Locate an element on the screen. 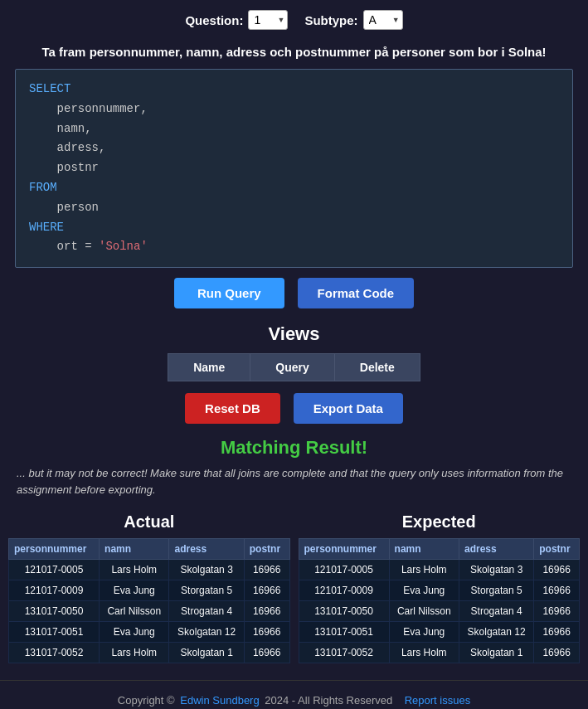 The width and height of the screenshot is (588, 709). expected-col-postnr: postnr is located at coordinates (557, 549).